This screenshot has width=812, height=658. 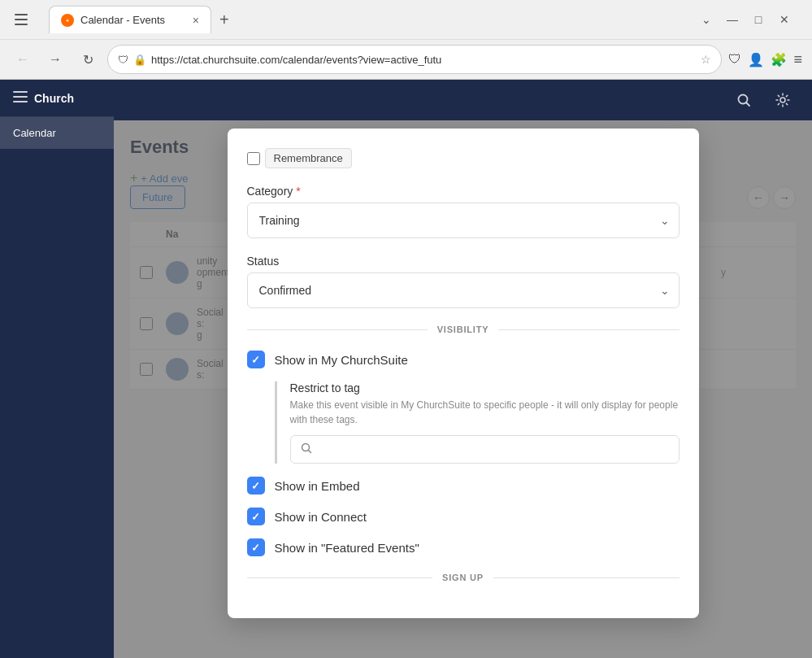 I want to click on tag-label: Remembrance, so click(x=309, y=158).